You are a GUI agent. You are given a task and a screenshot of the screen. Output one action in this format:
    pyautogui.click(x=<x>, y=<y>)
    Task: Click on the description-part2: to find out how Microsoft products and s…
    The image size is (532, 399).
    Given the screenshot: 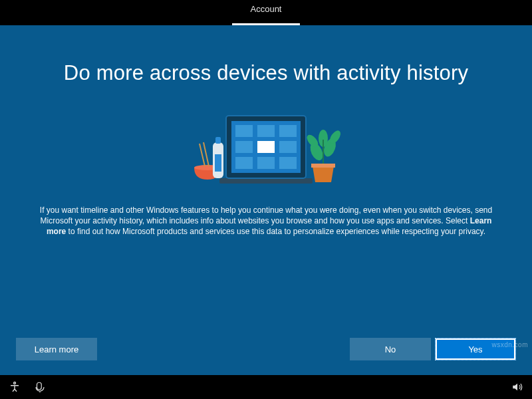 What is the action you would take?
    pyautogui.click(x=275, y=231)
    